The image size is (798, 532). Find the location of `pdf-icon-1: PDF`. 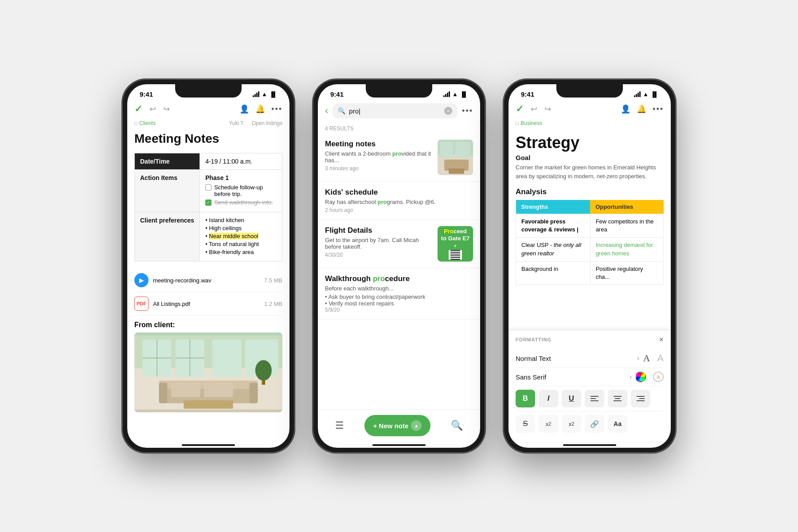

pdf-icon-1: PDF is located at coordinates (141, 304).